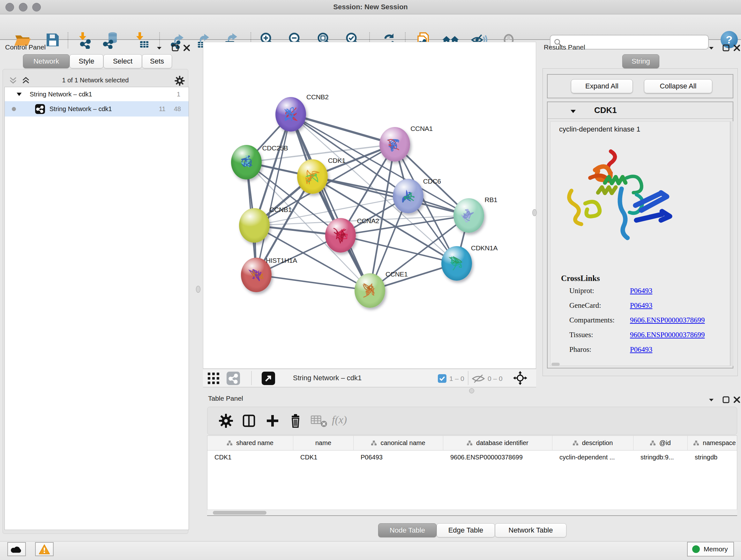 This screenshot has height=560, width=741. Describe the element at coordinates (472, 512) in the screenshot. I see `table-hscrollbar` at that location.